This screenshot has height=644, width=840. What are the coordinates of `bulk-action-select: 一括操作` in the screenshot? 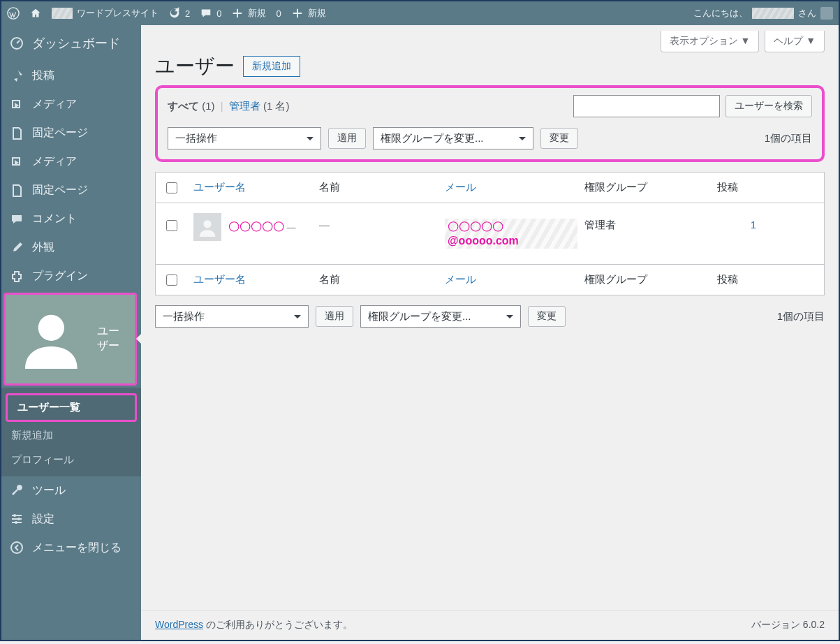 It's located at (244, 138).